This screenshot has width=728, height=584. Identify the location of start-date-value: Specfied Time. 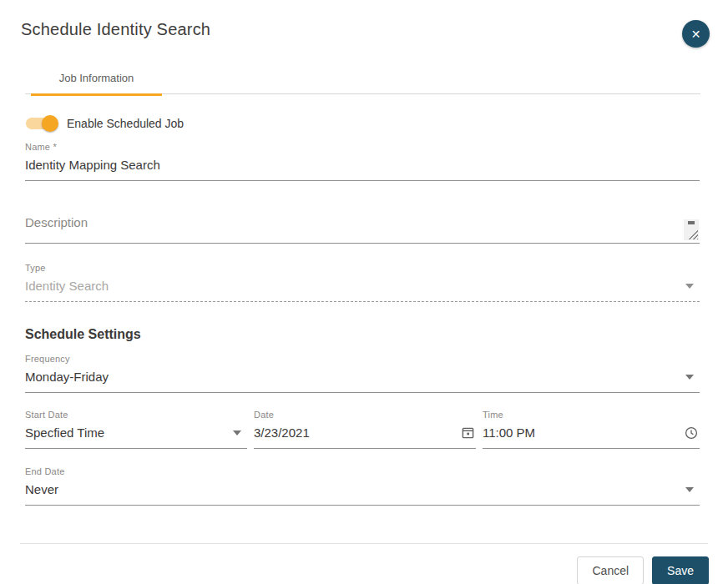
(65, 432).